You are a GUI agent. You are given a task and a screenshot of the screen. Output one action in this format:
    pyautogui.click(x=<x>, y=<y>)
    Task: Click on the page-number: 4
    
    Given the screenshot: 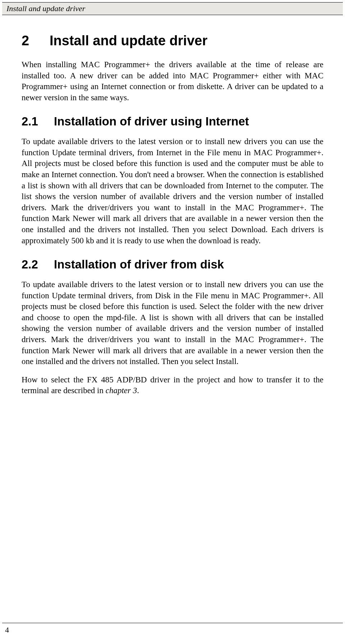 What is the action you would take?
    pyautogui.click(x=6, y=630)
    